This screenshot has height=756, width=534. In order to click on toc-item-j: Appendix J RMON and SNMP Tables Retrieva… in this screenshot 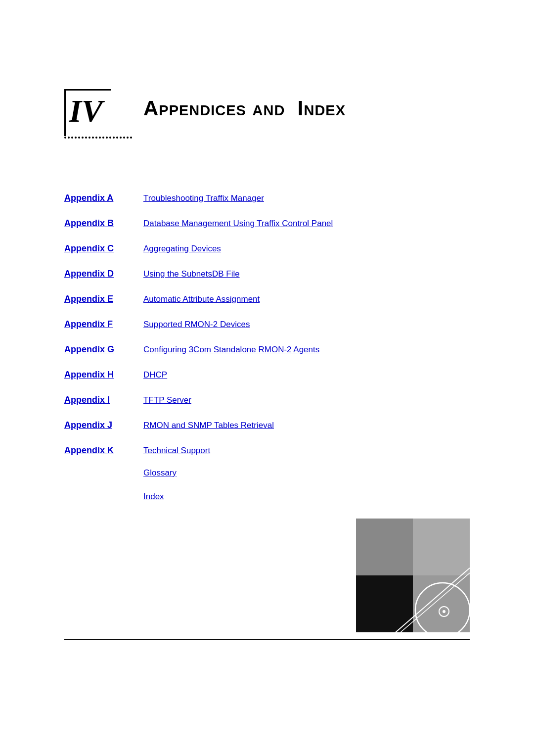, I will do `click(267, 425)`.